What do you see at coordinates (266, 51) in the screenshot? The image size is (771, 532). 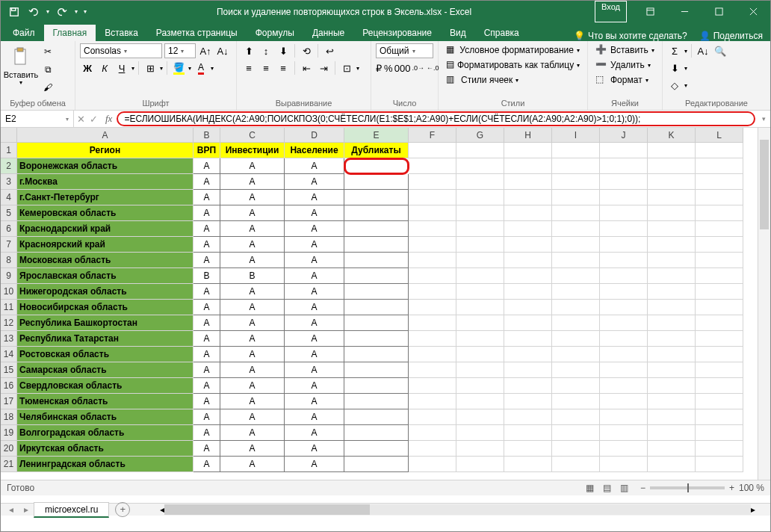 I see `align-middle-icon: ↕` at bounding box center [266, 51].